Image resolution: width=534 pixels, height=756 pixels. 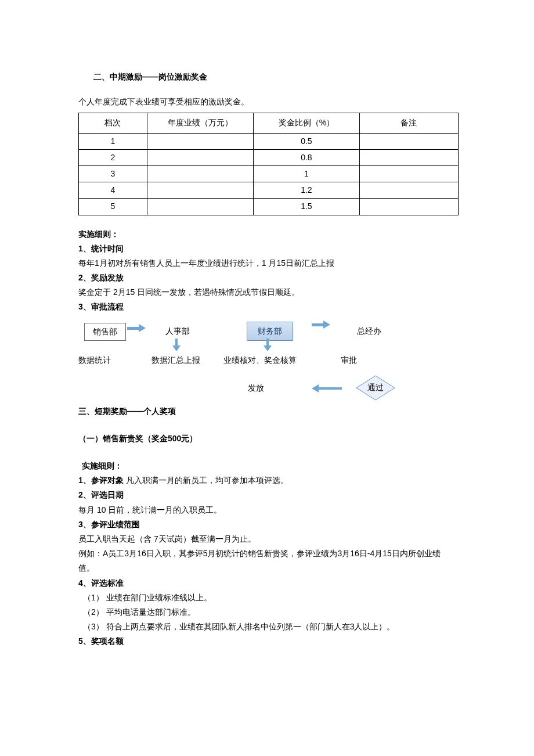 I want to click on flow-node-ceo: 总经办, so click(x=369, y=331).